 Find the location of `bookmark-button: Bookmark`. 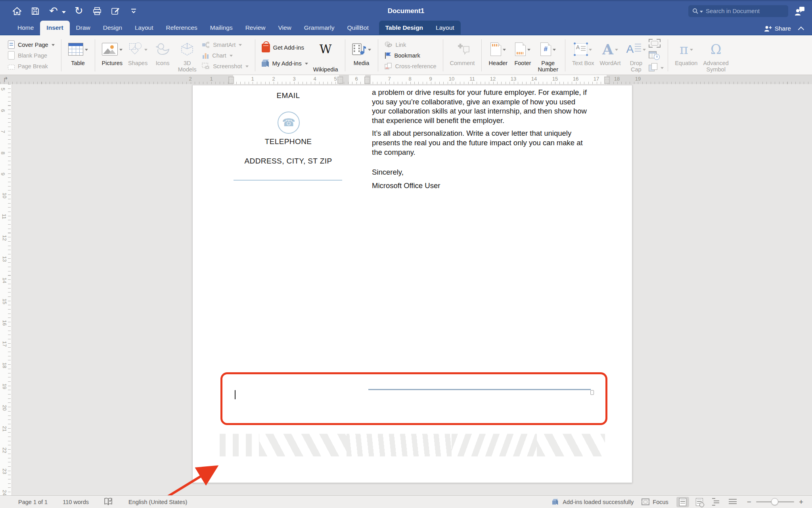

bookmark-button: Bookmark is located at coordinates (411, 56).